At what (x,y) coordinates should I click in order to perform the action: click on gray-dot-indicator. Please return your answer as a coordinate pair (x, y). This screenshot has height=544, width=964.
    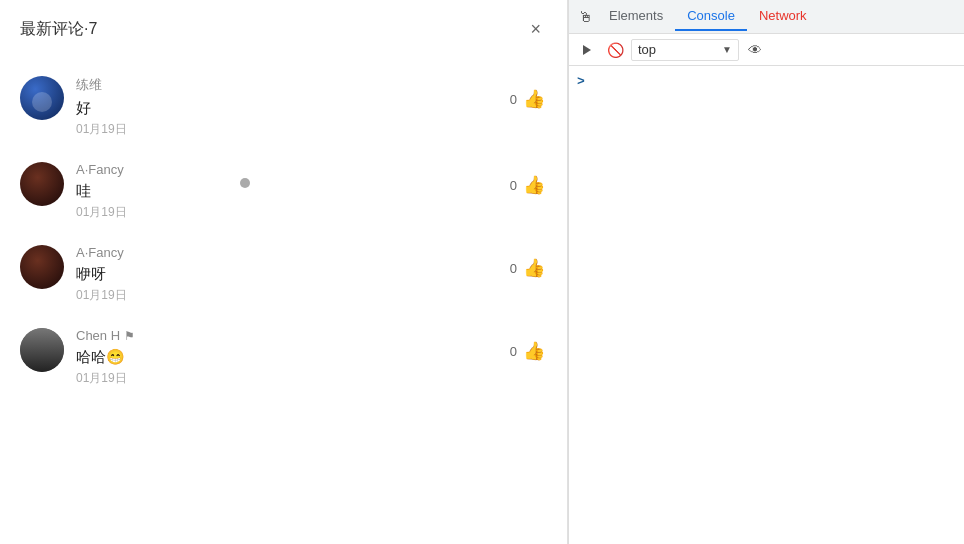
    Looking at the image, I should click on (245, 183).